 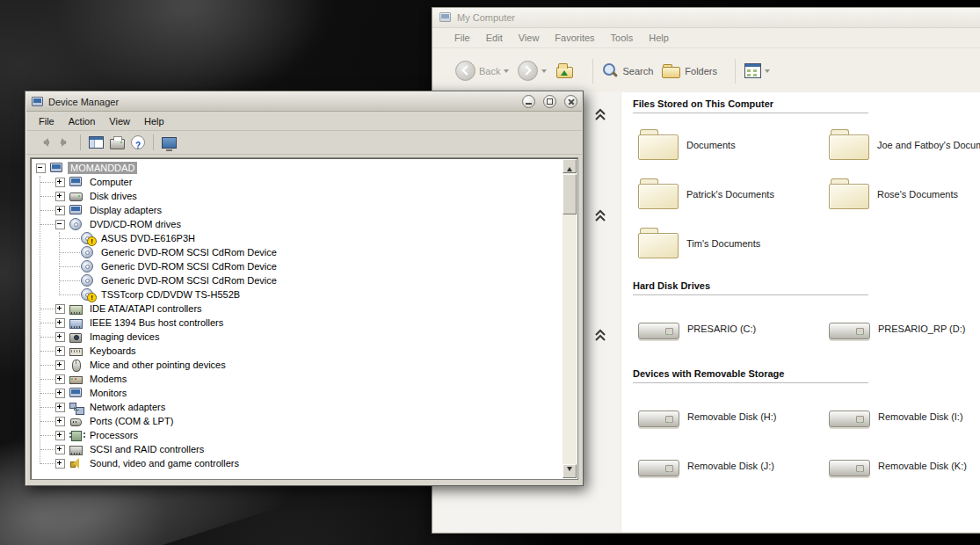 I want to click on tree-item-asus-dvd: ASUS DVD-E616P3H, so click(x=297, y=238).